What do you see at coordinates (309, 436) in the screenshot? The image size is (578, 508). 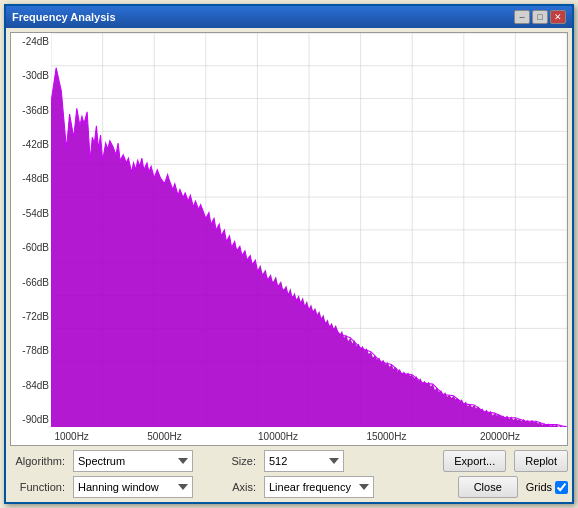 I see `x-axis: 1000Hz 5000Hz 10000Hz 15000Hz 20000Hz` at bounding box center [309, 436].